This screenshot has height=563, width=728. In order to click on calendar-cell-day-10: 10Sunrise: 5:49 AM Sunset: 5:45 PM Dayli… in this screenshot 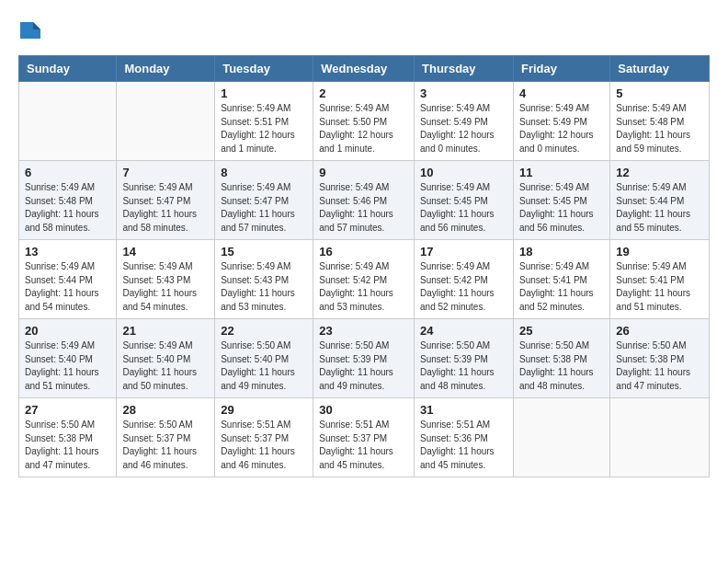, I will do `click(464, 201)`.